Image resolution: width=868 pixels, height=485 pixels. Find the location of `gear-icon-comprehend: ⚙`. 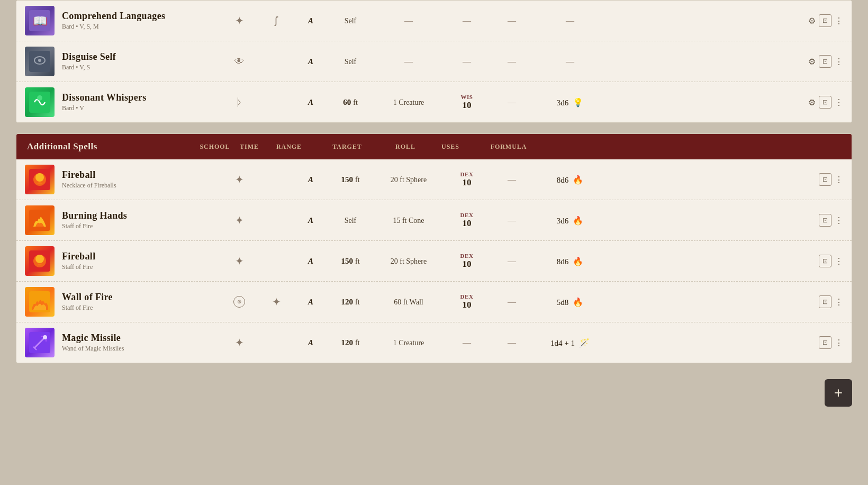

gear-icon-comprehend: ⚙ is located at coordinates (812, 21).